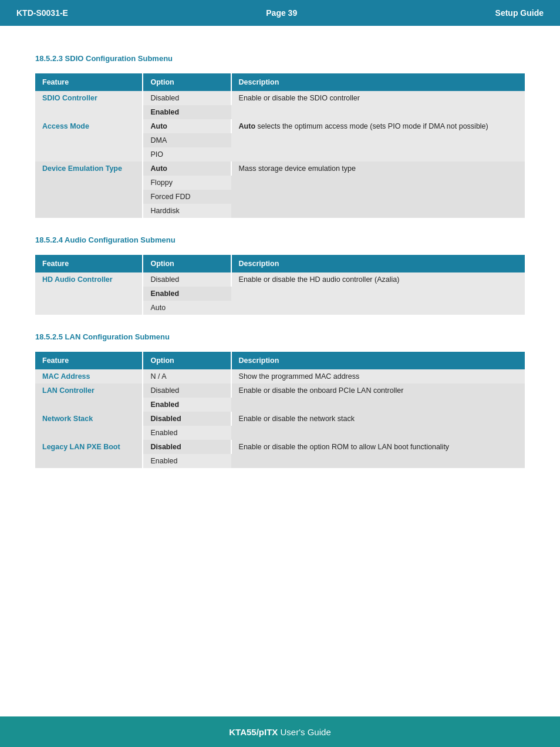 Image resolution: width=560 pixels, height=747 pixels. I want to click on header-center: Page 39, so click(282, 13).